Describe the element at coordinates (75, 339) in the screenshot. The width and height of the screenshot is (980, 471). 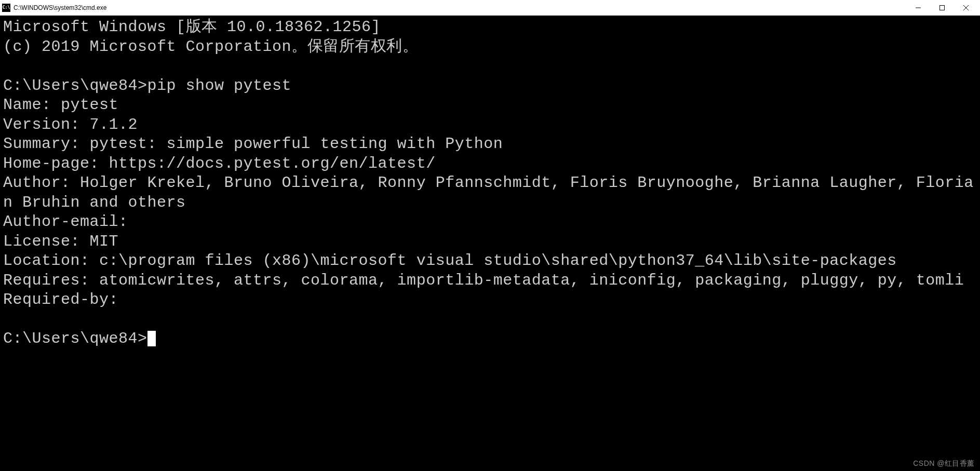
I see `terminal-prompt: C:\Users\qwe84>` at that location.